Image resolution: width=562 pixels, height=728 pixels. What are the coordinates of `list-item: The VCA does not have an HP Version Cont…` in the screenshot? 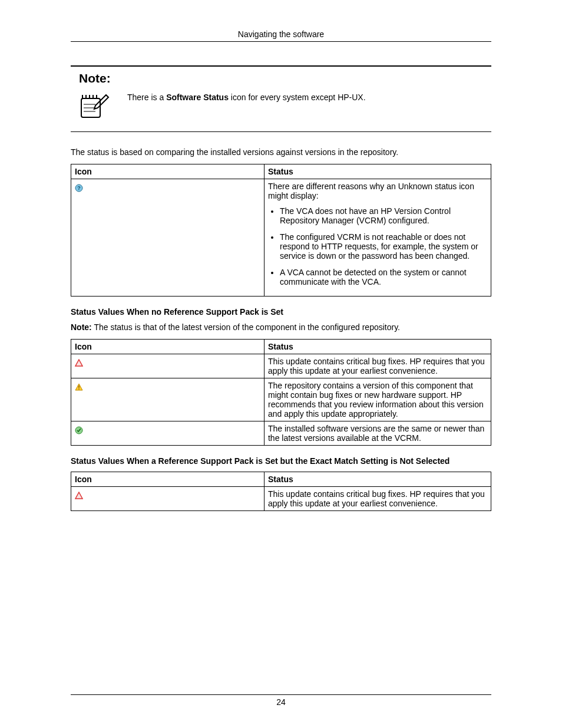 It's located at (384, 216).